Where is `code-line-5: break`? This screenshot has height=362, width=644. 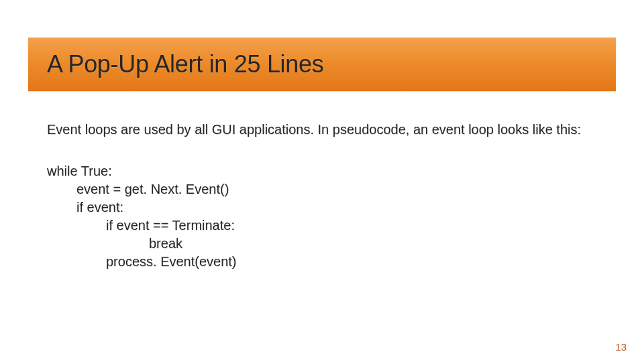
code-line-5: break is located at coordinates (373, 244).